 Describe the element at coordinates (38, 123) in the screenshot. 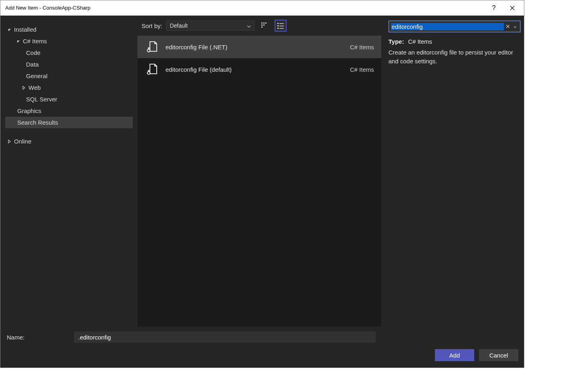

I see `tree-label: Search Results` at that location.